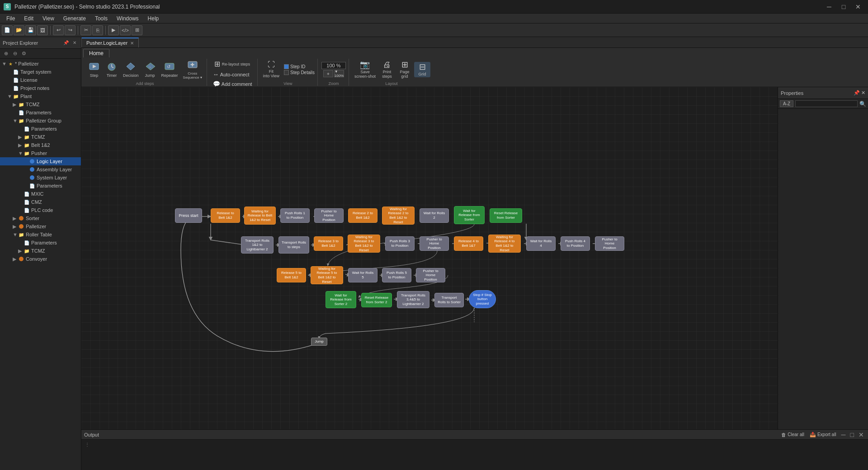 The height and width of the screenshot is (470, 868). Describe the element at coordinates (41, 113) in the screenshot. I see `tree-item-parameters1: 📄 Parameters` at that location.